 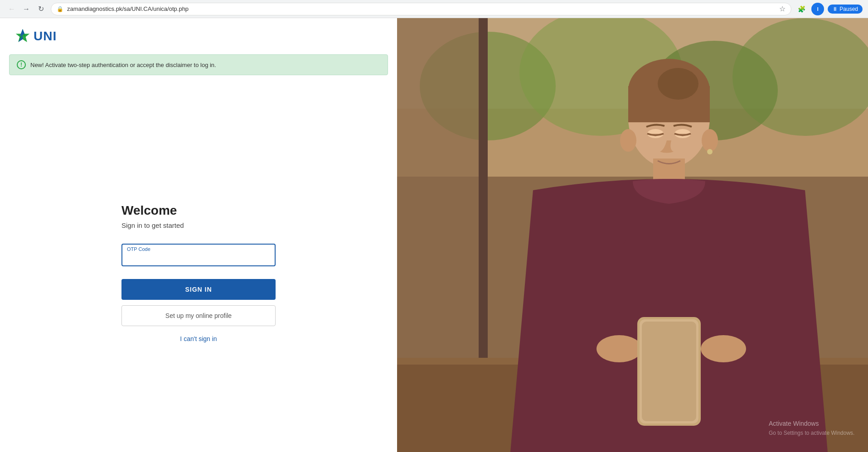 I want to click on welcome-title: Welcome, so click(x=199, y=211).